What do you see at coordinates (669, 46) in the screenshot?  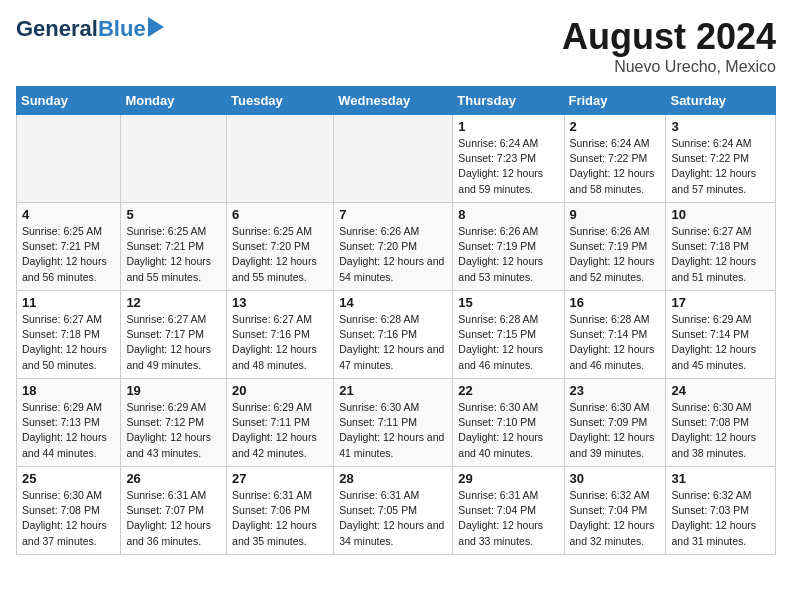 I see `title-area: August 2024 Nuevo Urecho, Mexico` at bounding box center [669, 46].